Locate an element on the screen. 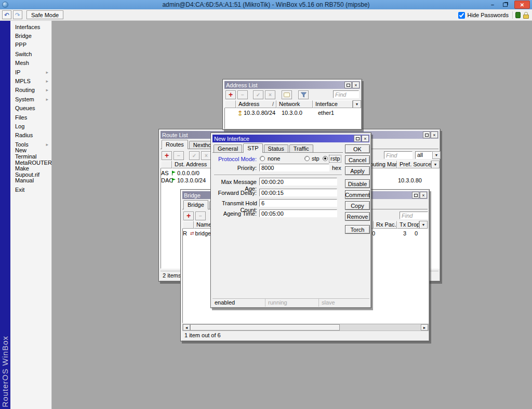  column-pref-source: Pref. Source is located at coordinates (414, 164).